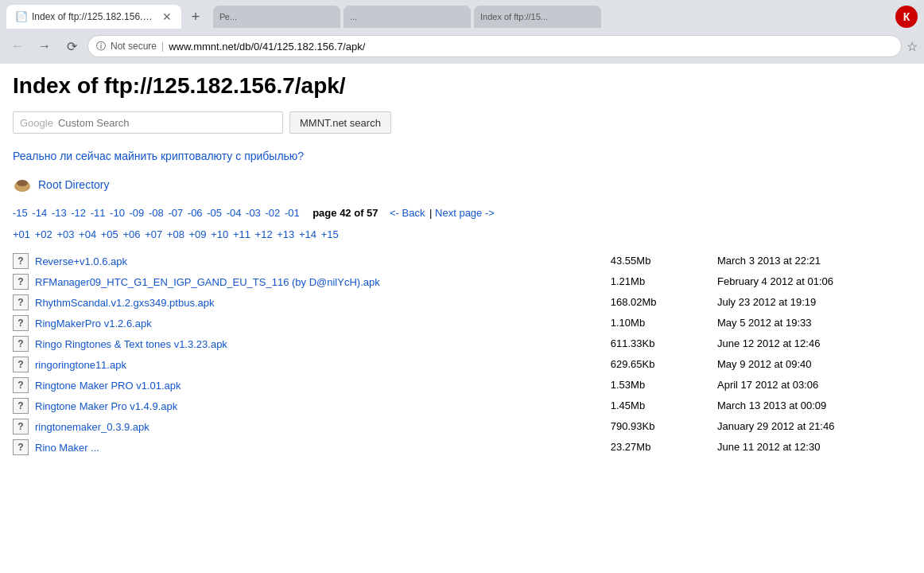  Describe the element at coordinates (92, 427) in the screenshot. I see `file-link: ringtonemaker_0.3.9.apk` at that location.